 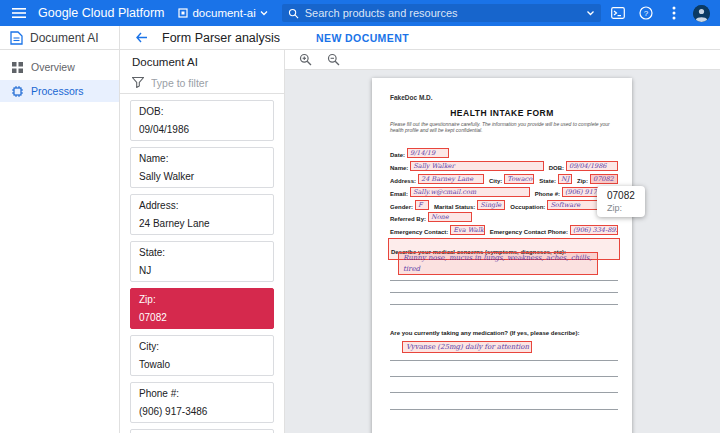 What do you see at coordinates (502, 113) in the screenshot?
I see `doc-title: HEALTH INTAKE FORM` at bounding box center [502, 113].